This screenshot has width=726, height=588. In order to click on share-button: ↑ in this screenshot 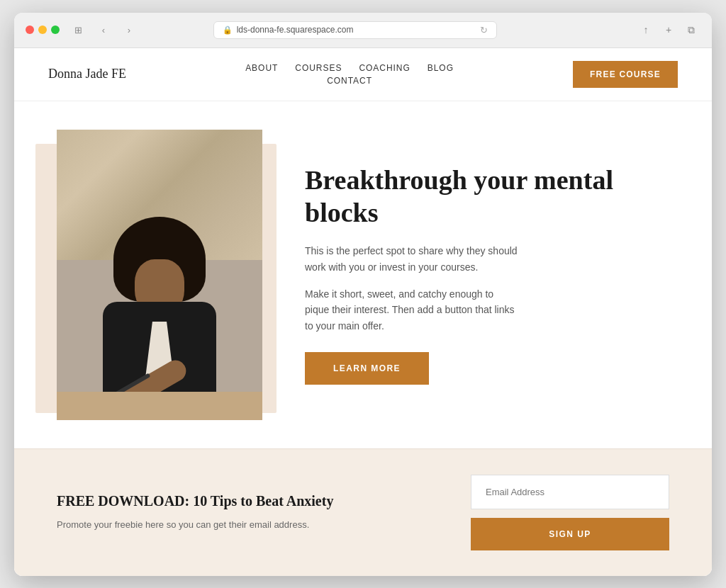, I will do `click(646, 30)`.